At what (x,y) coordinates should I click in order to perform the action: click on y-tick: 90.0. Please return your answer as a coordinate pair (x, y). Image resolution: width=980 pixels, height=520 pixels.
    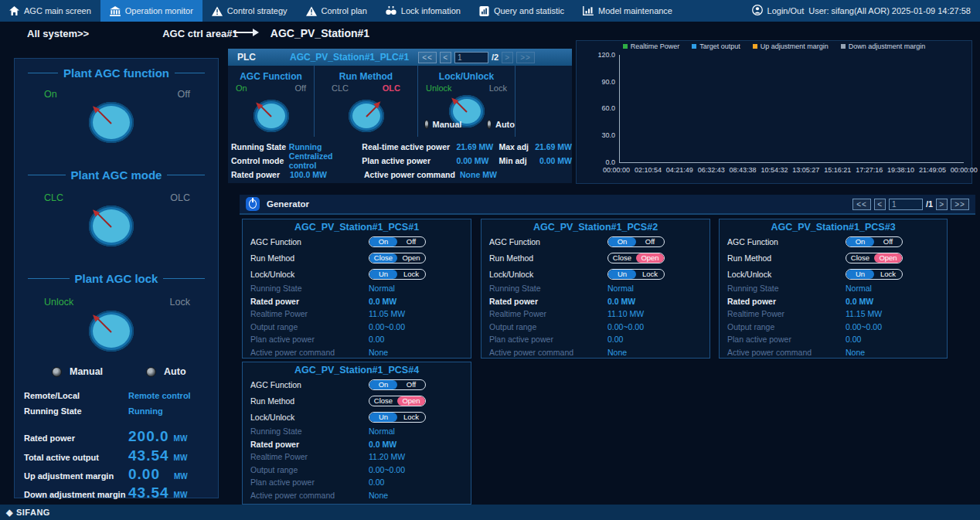
    Looking at the image, I should click on (597, 82).